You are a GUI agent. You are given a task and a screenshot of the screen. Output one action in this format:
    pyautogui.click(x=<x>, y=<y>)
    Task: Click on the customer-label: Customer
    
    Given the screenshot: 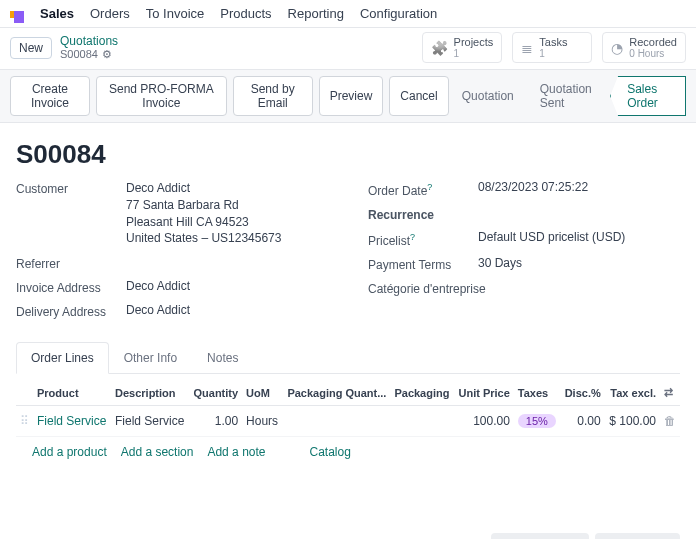 What is the action you would take?
    pyautogui.click(x=71, y=188)
    